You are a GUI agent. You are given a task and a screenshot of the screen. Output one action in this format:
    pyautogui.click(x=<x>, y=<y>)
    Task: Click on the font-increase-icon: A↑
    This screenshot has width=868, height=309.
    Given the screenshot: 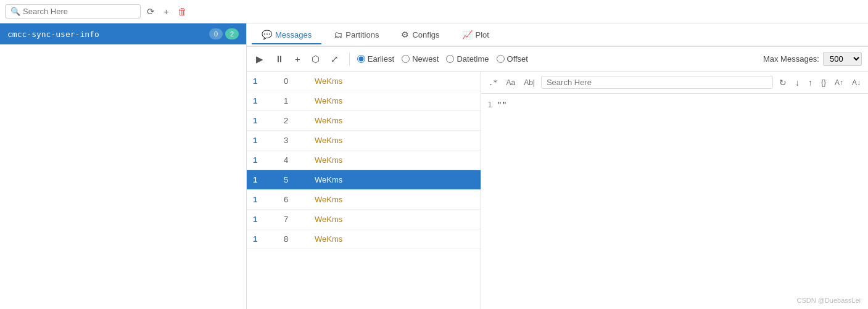 What is the action you would take?
    pyautogui.click(x=839, y=83)
    